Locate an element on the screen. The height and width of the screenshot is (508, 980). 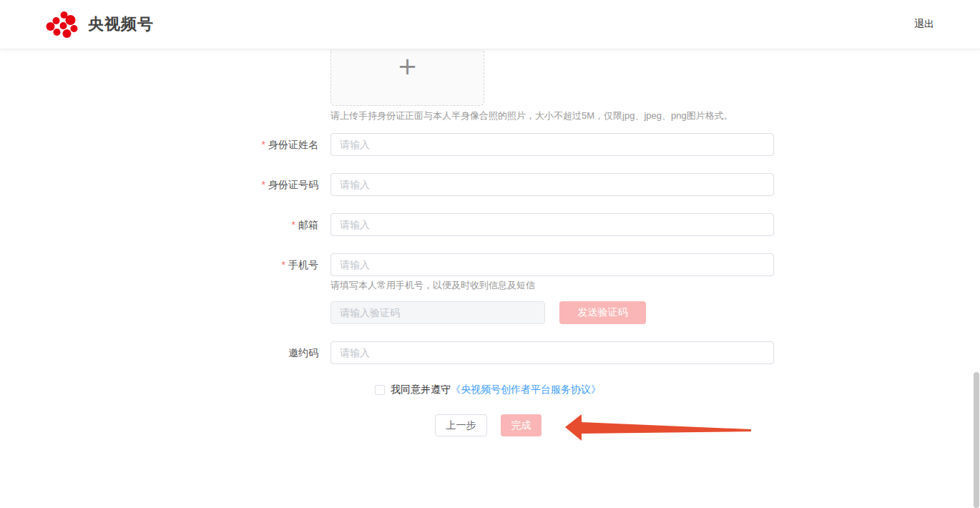
invite-code-label: 邀约码 is located at coordinates (247, 353).